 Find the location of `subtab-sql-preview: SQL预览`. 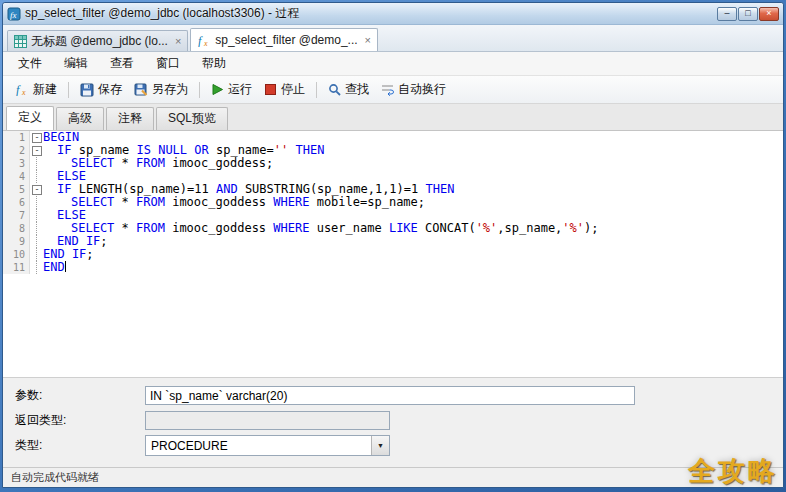

subtab-sql-preview: SQL预览 is located at coordinates (192, 118).